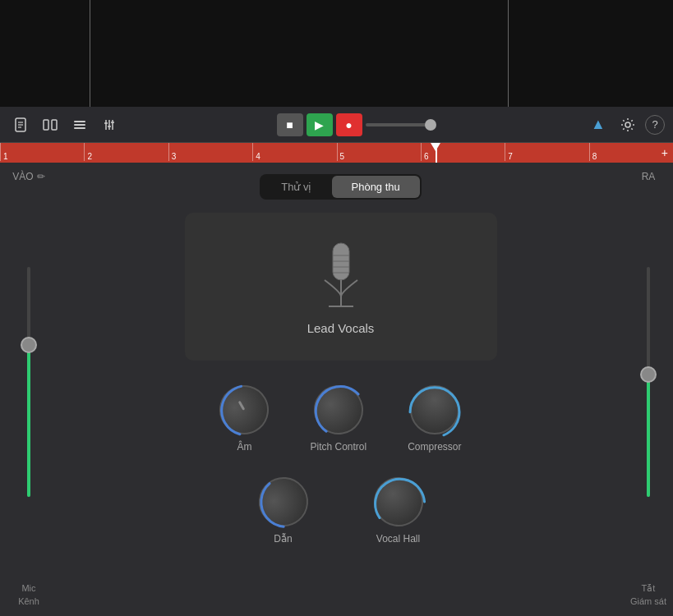 This screenshot has width=673, height=616. Describe the element at coordinates (649, 177) in the screenshot. I see `output-label-text: RA` at that location.